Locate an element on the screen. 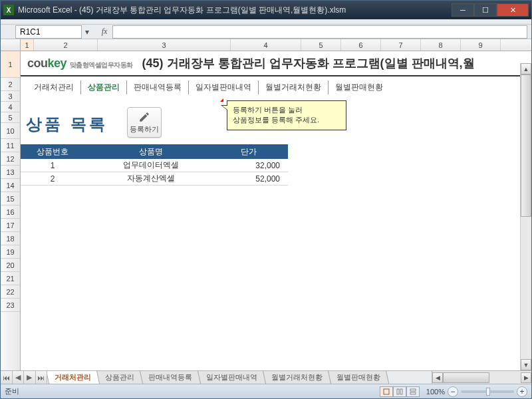 The image size is (532, 399). row-header: 4 is located at coordinates (11, 107).